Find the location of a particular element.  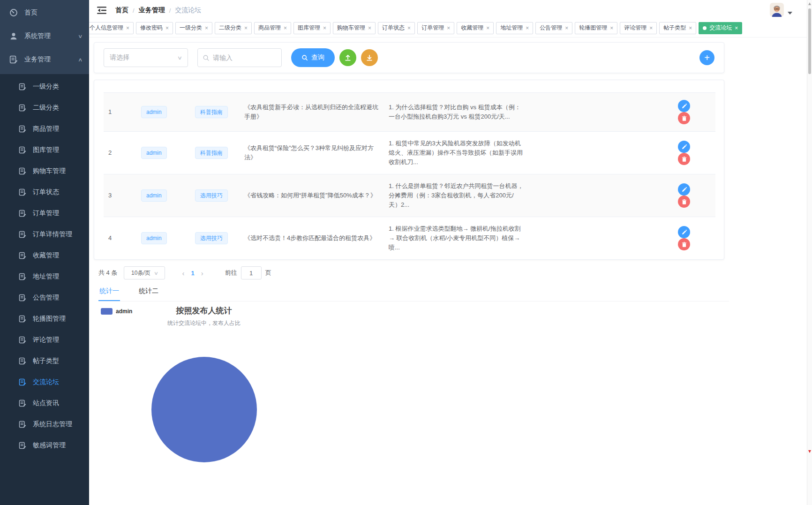

tab: 公告管理 × is located at coordinates (554, 28).